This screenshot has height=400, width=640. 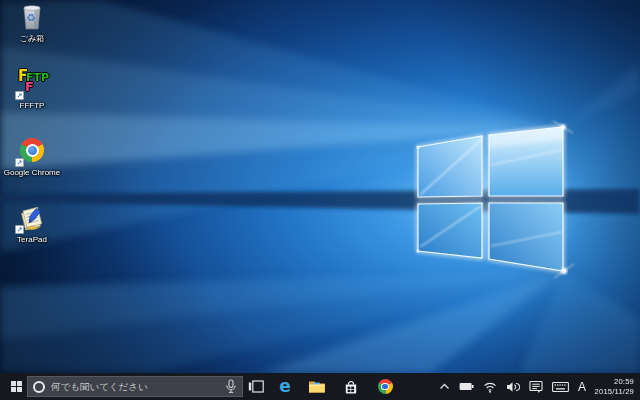 What do you see at coordinates (445, 386) in the screenshot?
I see `tray-expand-button` at bounding box center [445, 386].